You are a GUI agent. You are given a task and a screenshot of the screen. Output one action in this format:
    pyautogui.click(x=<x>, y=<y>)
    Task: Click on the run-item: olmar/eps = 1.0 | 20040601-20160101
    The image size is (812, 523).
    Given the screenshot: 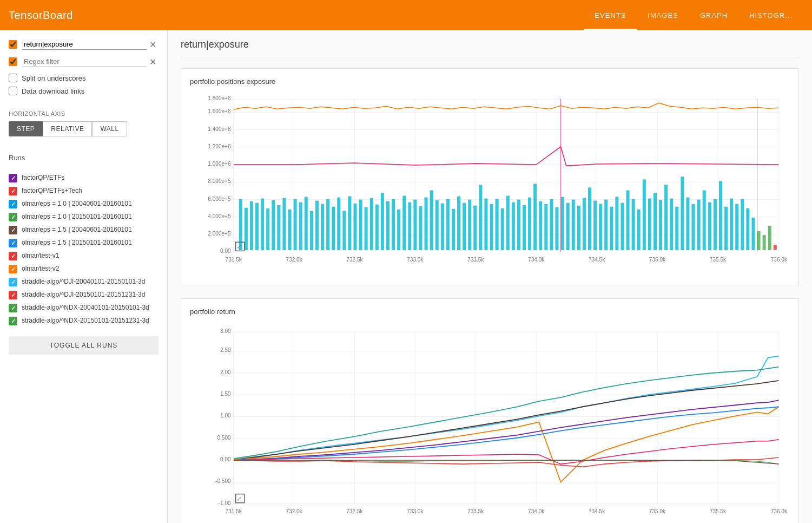 What is the action you would take?
    pyautogui.click(x=83, y=204)
    